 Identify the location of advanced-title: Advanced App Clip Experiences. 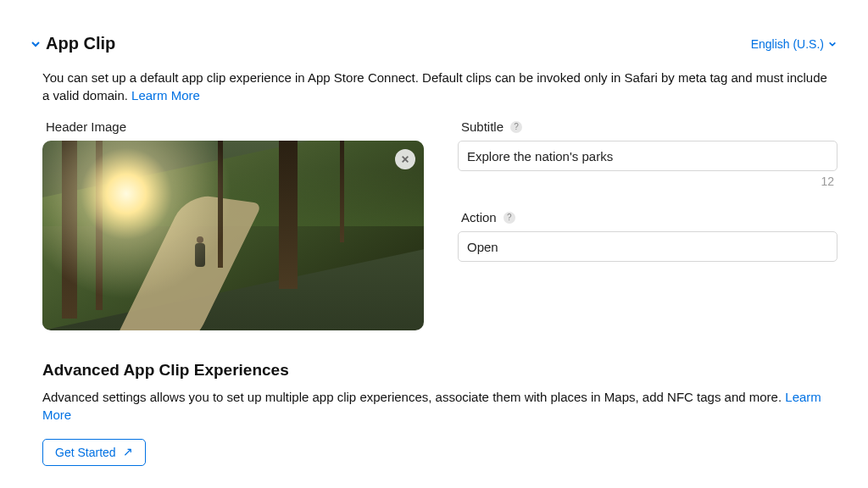
(440, 370).